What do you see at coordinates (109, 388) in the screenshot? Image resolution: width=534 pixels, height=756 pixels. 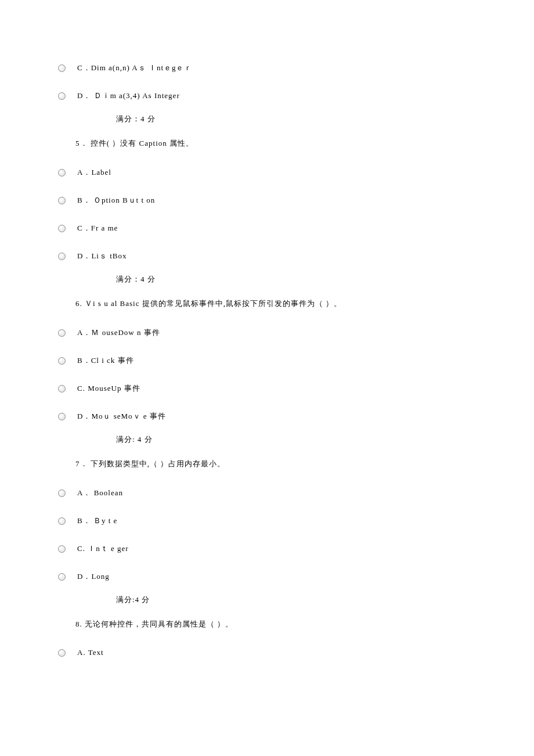 I see `option-label: C. MouseUp 事件` at bounding box center [109, 388].